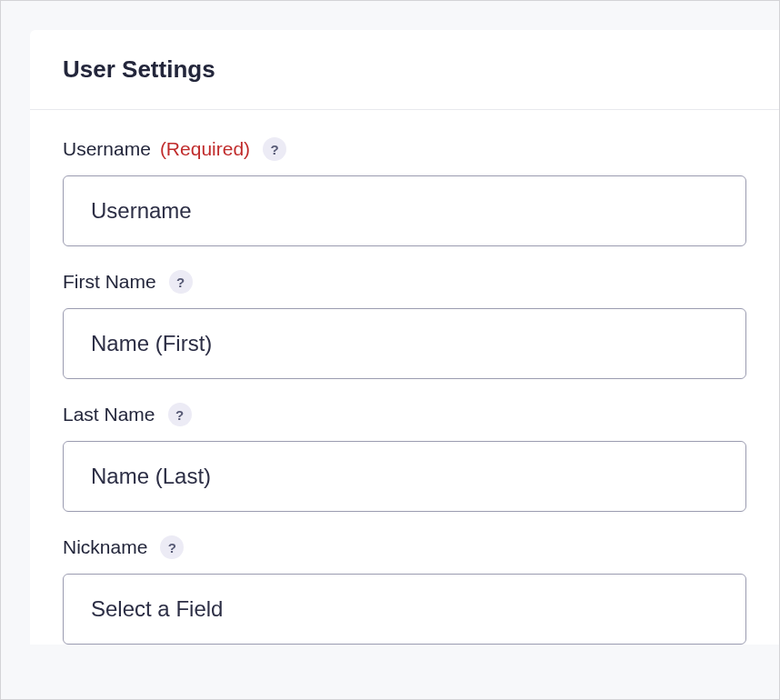  I want to click on field-label-row: Last Name ?, so click(405, 415).